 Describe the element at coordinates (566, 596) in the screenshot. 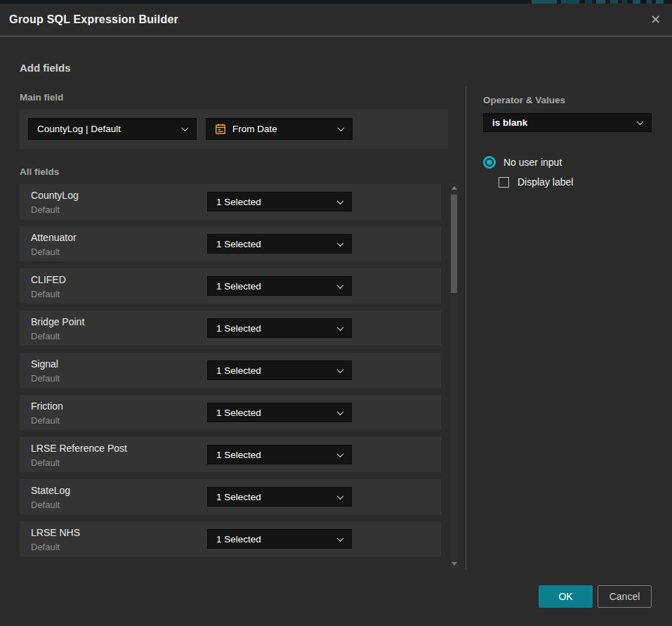

I see `ok-button: OK` at that location.